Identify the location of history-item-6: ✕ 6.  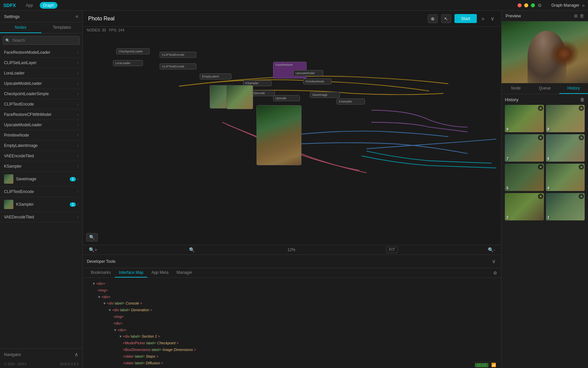
(566, 148).